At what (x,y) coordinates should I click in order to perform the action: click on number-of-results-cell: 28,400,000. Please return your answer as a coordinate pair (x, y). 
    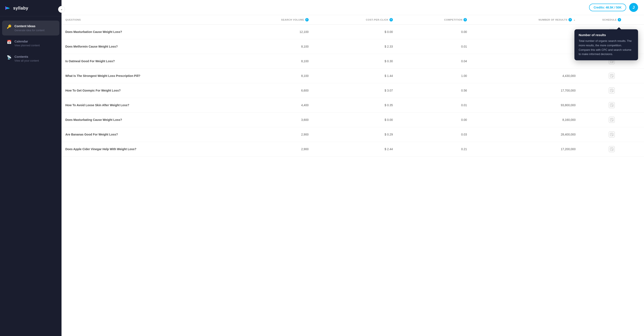
    Looking at the image, I should click on (525, 135).